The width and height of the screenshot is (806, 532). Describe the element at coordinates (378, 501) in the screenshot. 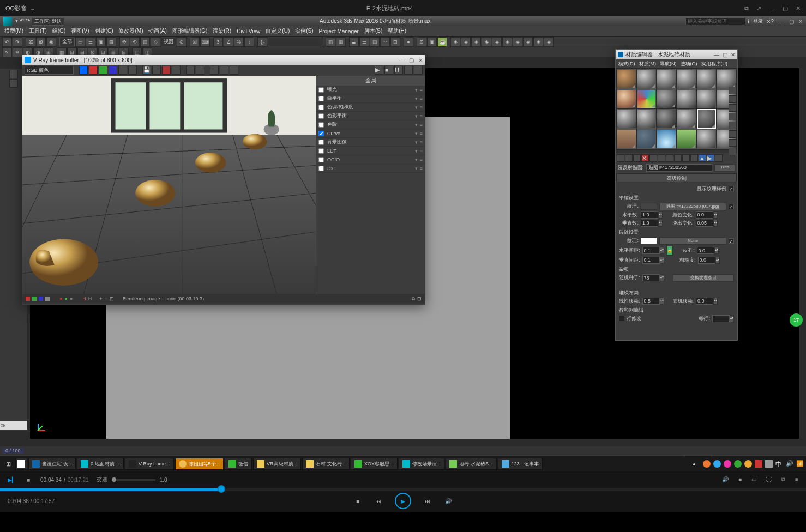

I see `prev-button: ⏮` at that location.